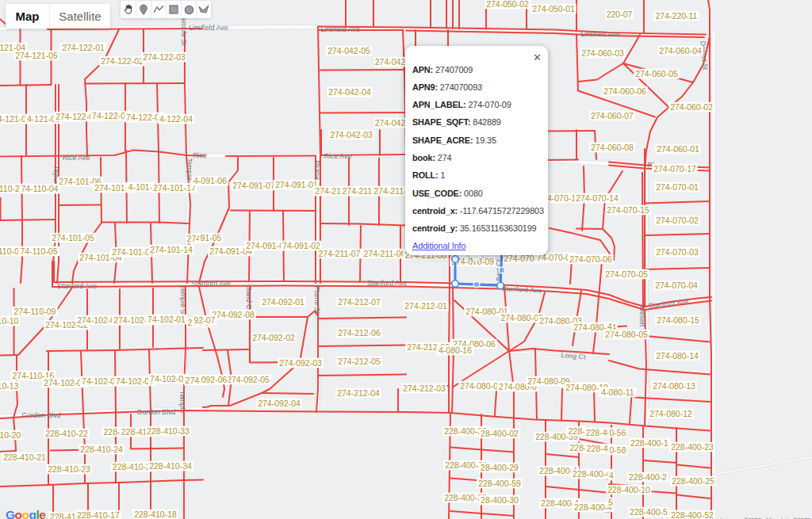 The width and height of the screenshot is (812, 519). What do you see at coordinates (617, 433) in the screenshot?
I see `svg-text: 0-56` at bounding box center [617, 433].